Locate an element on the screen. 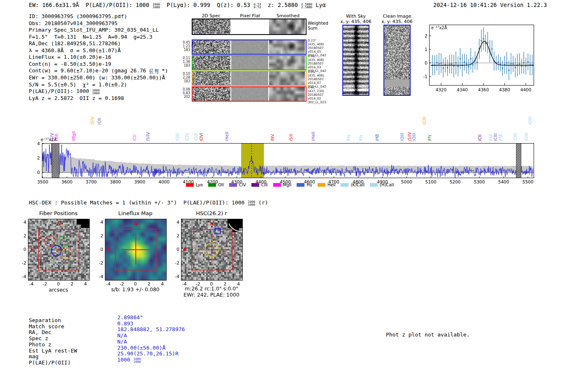  emission-line-label-text: SiIV is located at coordinates (410, 136).